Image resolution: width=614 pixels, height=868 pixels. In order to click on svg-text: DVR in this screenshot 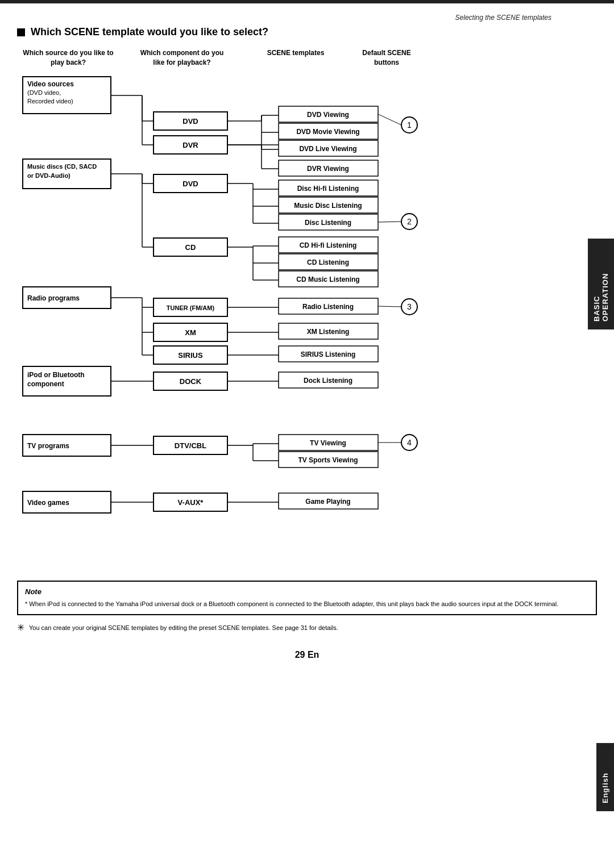, I will do `click(190, 145)`.